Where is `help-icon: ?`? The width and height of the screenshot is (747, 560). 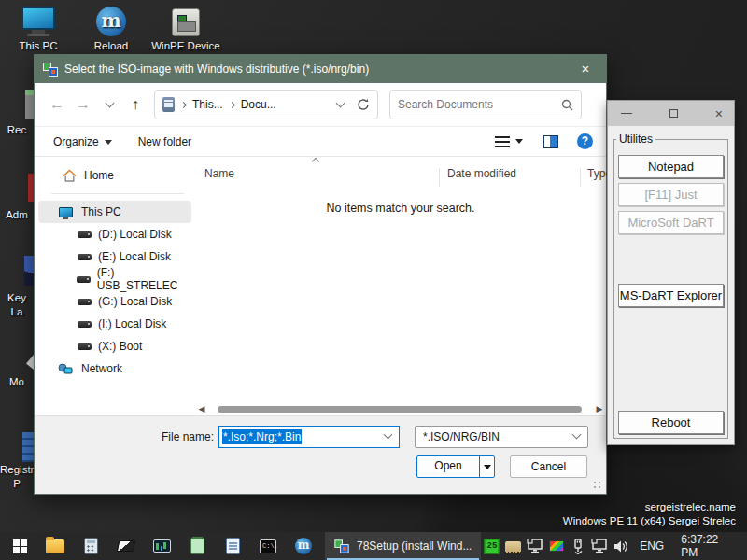
help-icon: ? is located at coordinates (585, 142).